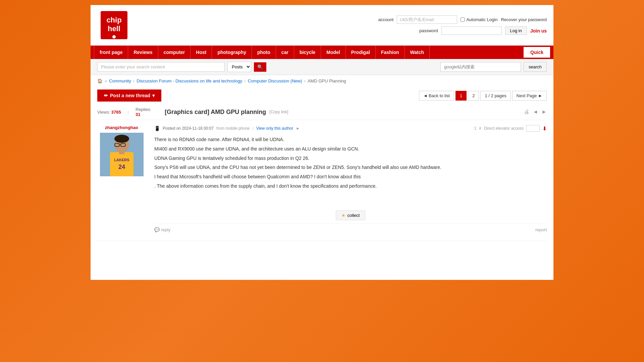 This screenshot has height=362, width=644. Describe the element at coordinates (351, 159) in the screenshot. I see `post-line-3: UDNA Gaming GPU is tentatively scheduled…` at that location.